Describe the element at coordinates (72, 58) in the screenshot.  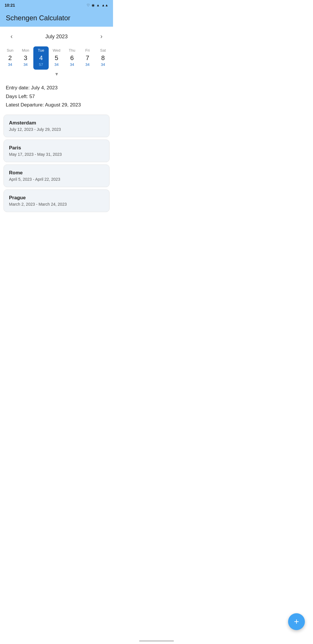
I see `calendar-day-6: Thu634` at that location.